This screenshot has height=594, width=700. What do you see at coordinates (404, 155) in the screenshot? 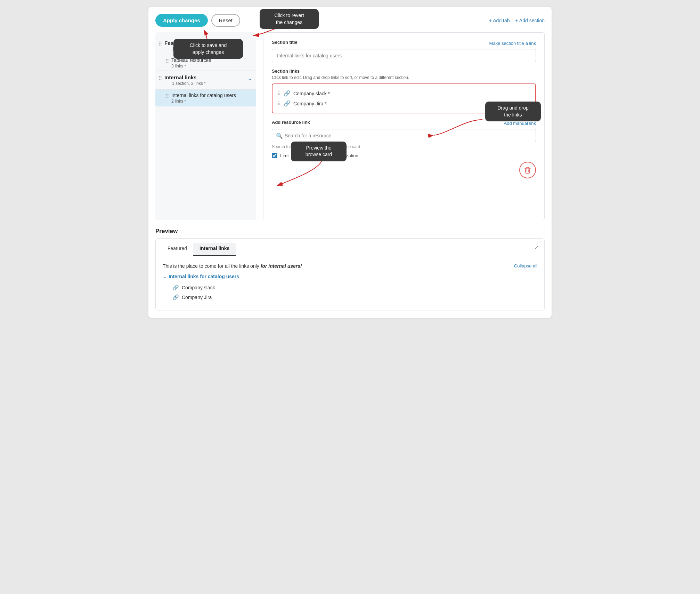
I see `checkbox-row: Limit search results to this organizatio…` at bounding box center [404, 155].